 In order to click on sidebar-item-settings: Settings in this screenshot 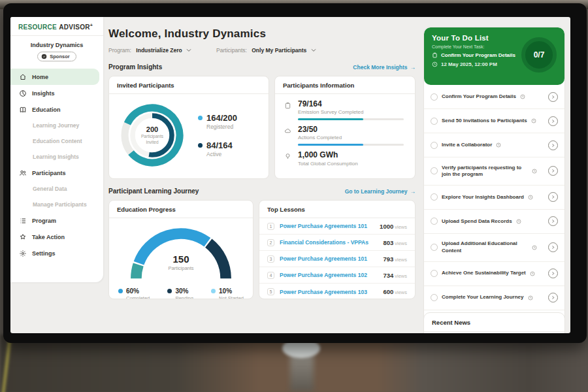, I will do `click(55, 253)`.